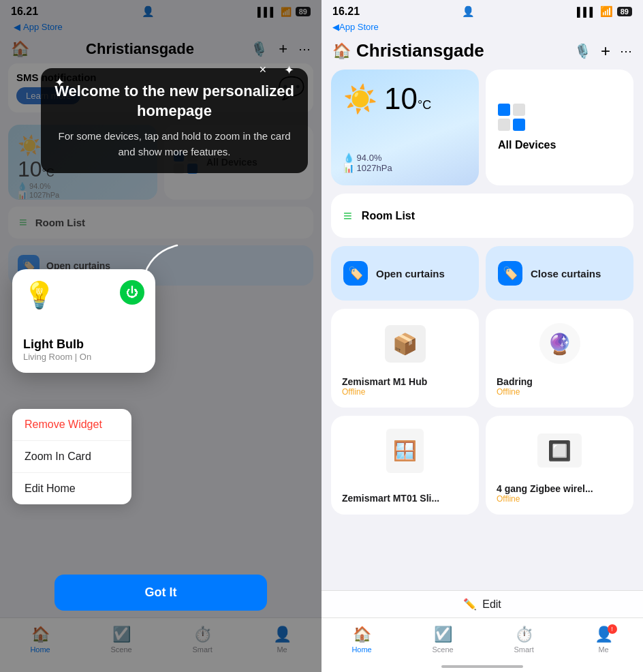 This screenshot has height=672, width=643. I want to click on time-right: 16.21, so click(346, 12).